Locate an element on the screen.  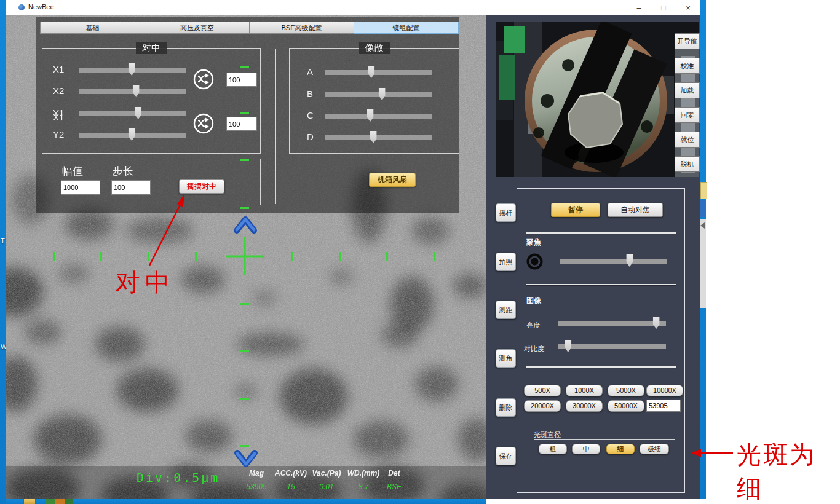
c-slider is located at coordinates (379, 116).